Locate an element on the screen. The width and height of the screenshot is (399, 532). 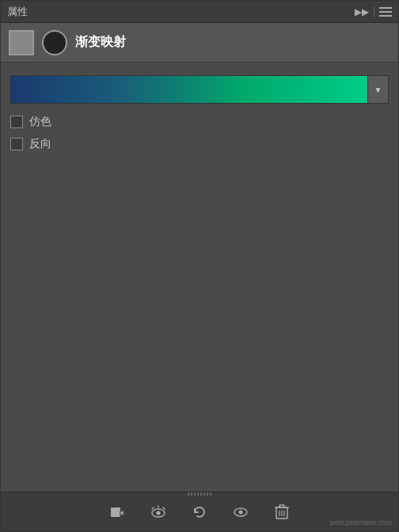
gradient-dropdown-button: ▼ is located at coordinates (378, 89).